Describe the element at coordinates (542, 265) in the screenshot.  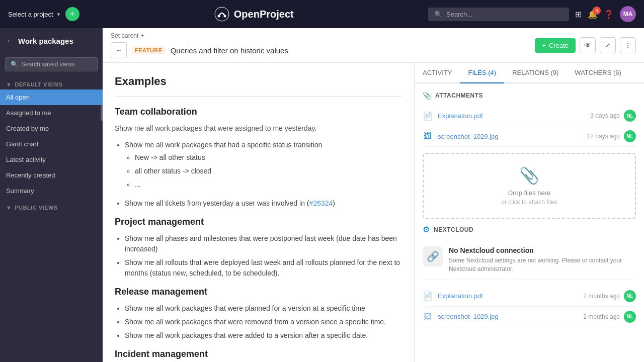
I see `nextcloud-error-message: Some Nextcloud settings are not working.…` at that location.